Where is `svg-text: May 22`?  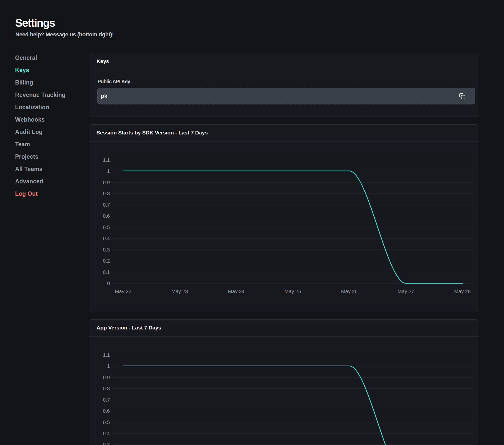 svg-text: May 22 is located at coordinates (123, 291).